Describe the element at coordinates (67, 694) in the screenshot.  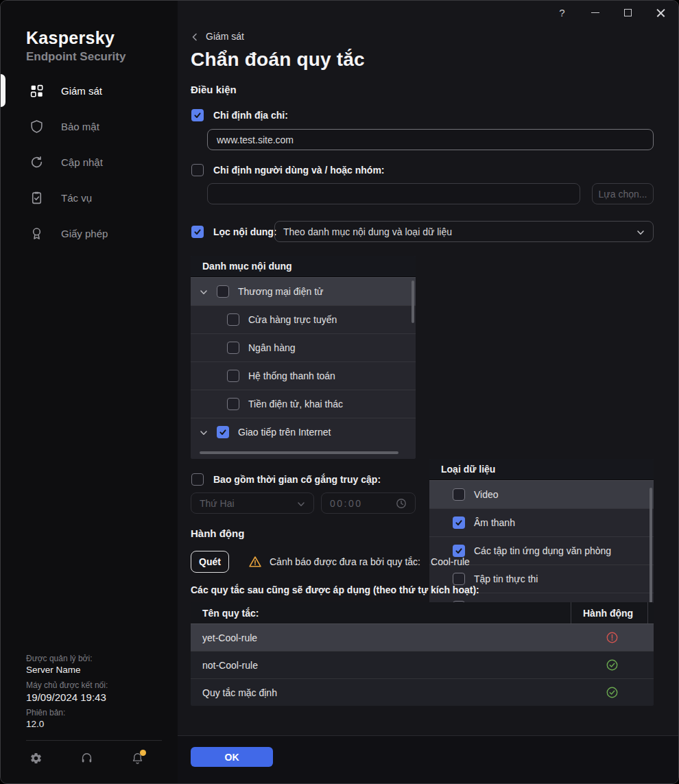
I see `server-info: Được quản lý bởi: Server Name Máy chủ đư…` at that location.